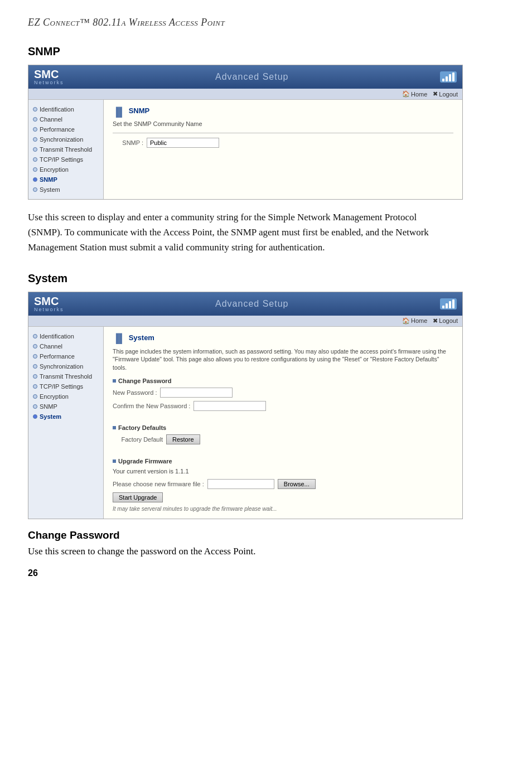 Image resolution: width=532 pixels, height=774 pixels. Describe the element at coordinates (66, 336) in the screenshot. I see `sys-sidebar-identification: Identification` at that location.